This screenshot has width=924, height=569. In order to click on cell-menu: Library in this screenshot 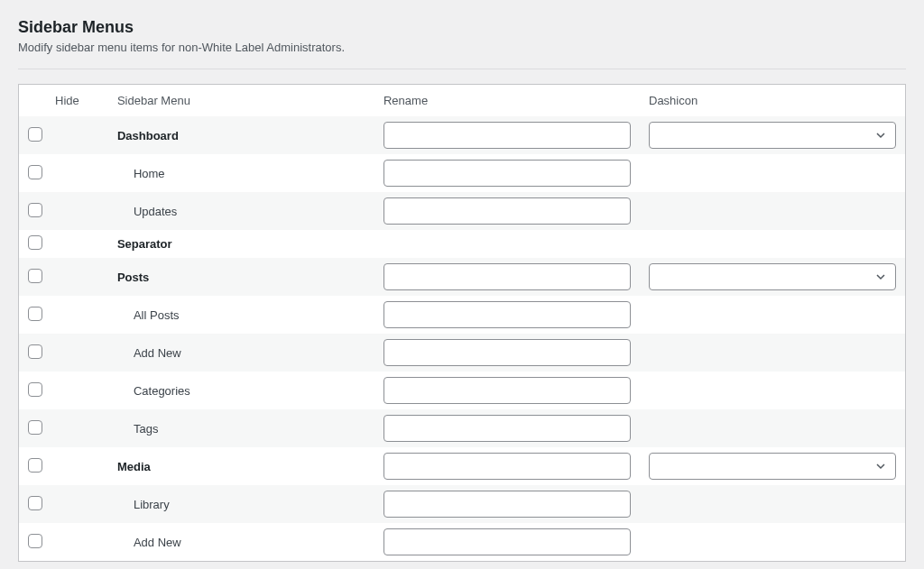, I will do `click(242, 504)`.